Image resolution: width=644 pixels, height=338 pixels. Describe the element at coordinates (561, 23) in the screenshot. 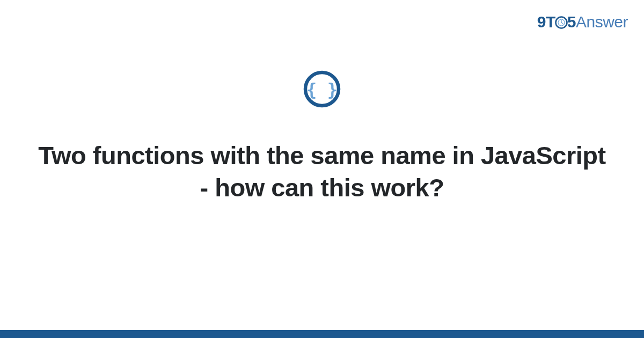

I see `clock-o-icon` at that location.